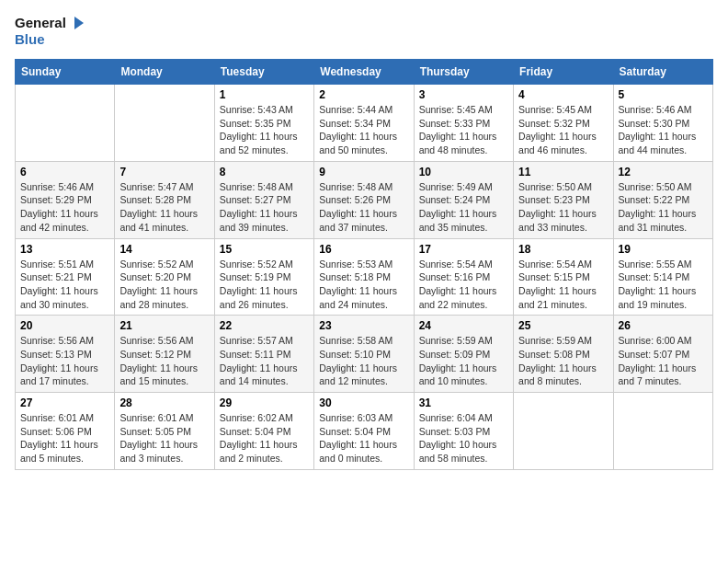 This screenshot has width=728, height=563. I want to click on day-info: Sunrise: 5:55 AMSunset: 5:14 PMDaylight:…, so click(664, 285).